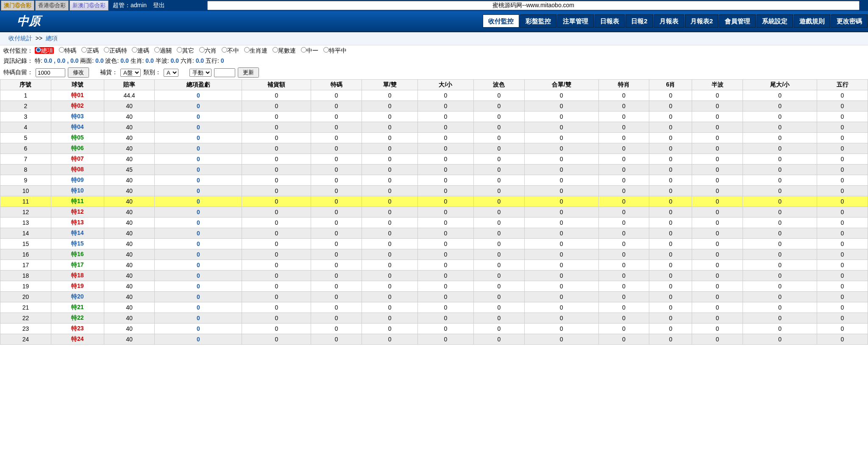 This screenshot has height=455, width=868. I want to click on filter-option: 過關, so click(163, 50).